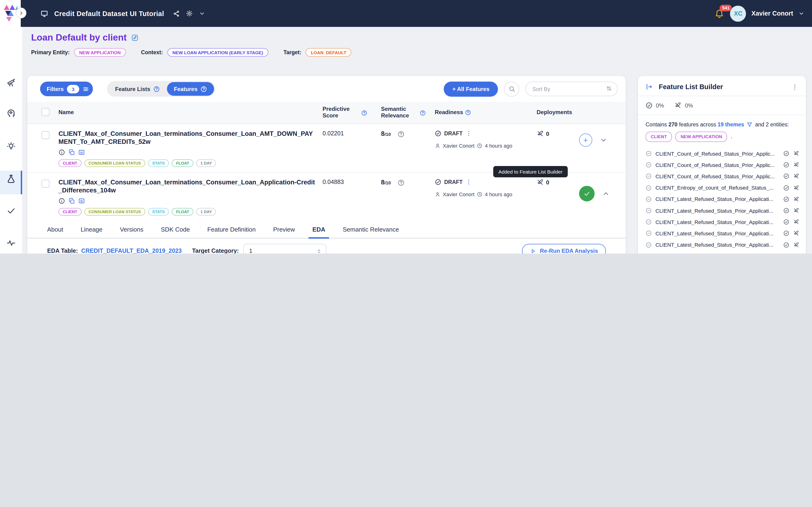 The height and width of the screenshot is (507, 812). Describe the element at coordinates (285, 249) in the screenshot. I see `target-category-select: 1` at that location.